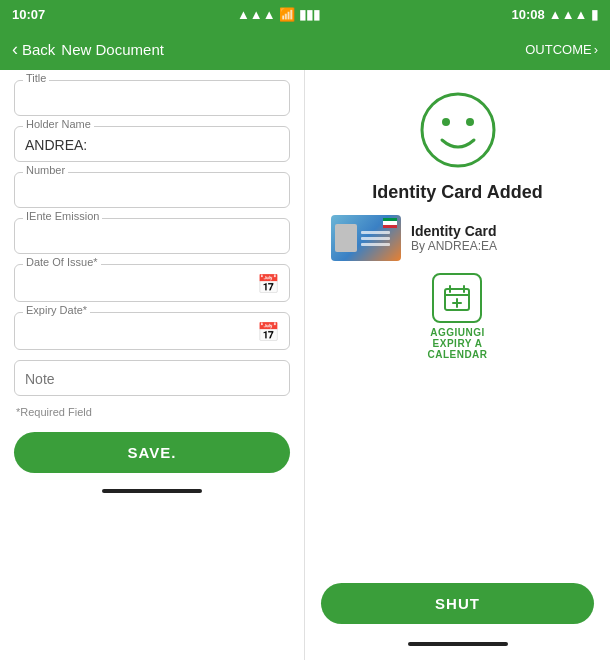 The image size is (610, 660). I want to click on calendar-add-icon, so click(457, 298).